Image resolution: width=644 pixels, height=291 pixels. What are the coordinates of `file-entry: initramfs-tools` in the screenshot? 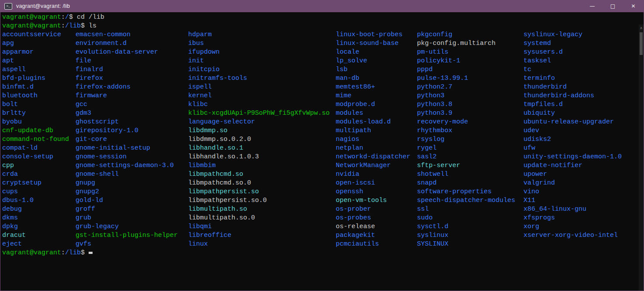 It's located at (259, 79).